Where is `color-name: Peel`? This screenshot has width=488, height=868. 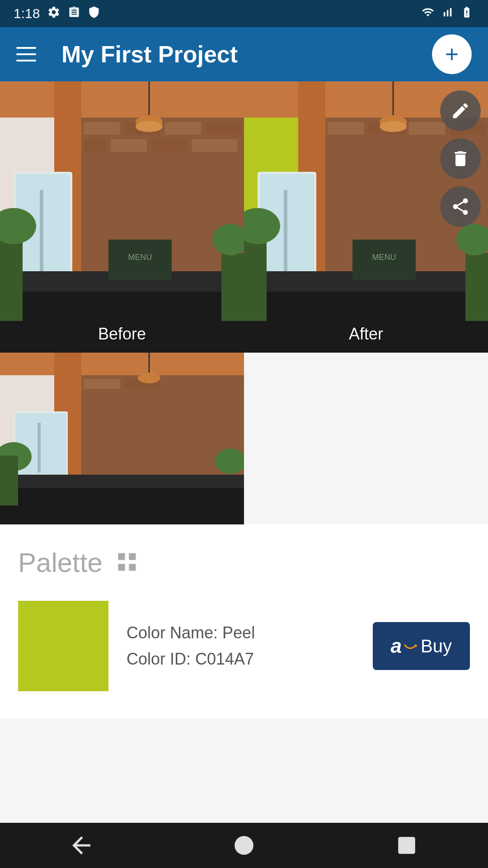 color-name: Peel is located at coordinates (239, 633).